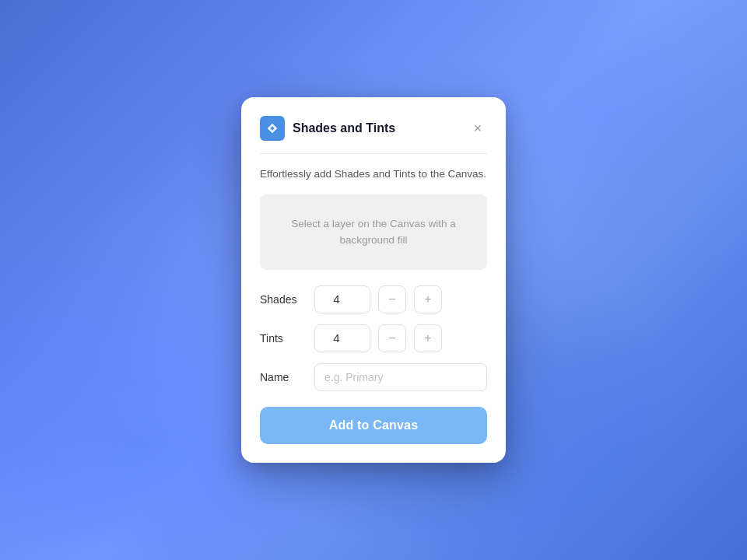 Image resolution: width=747 pixels, height=560 pixels. I want to click on dialog-description: Effortlessly add Shades and Tints to the…, so click(374, 174).